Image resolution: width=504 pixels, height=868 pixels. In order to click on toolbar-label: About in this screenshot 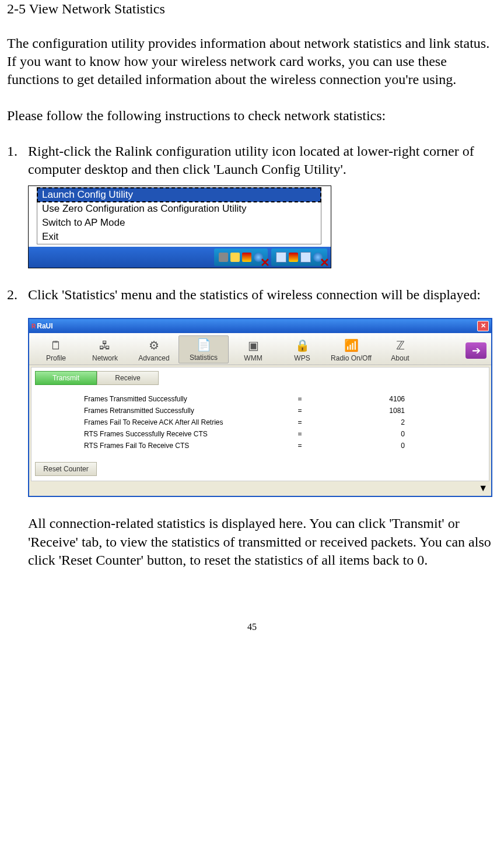, I will do `click(400, 358)`.